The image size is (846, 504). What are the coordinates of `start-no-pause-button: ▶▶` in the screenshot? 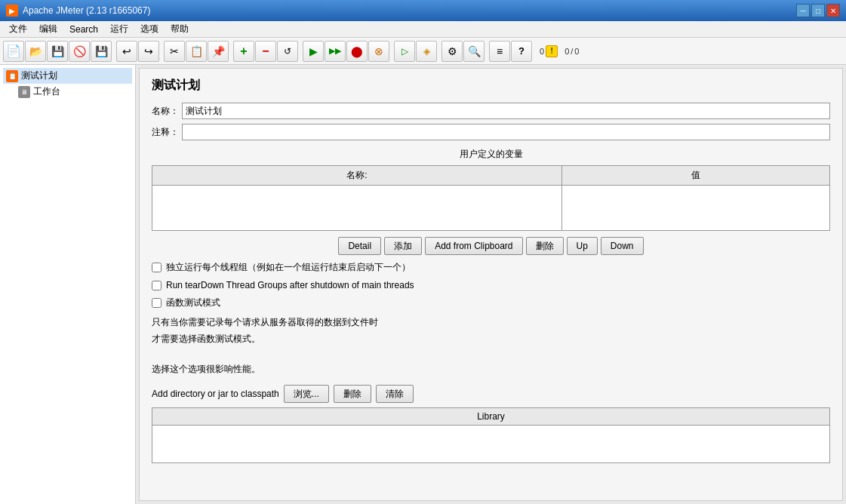 It's located at (335, 51).